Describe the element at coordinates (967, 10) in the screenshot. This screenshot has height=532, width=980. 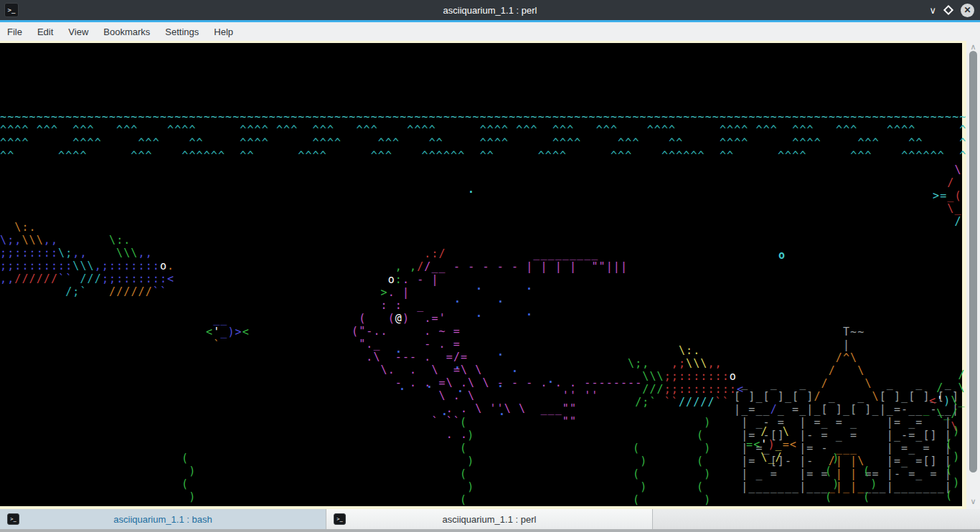
I see `close-button: ✕` at that location.